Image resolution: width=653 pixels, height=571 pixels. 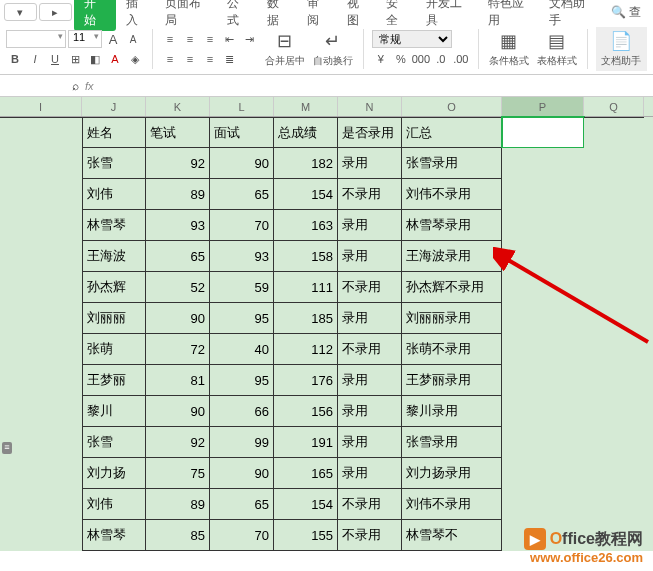 I want to click on cell-name: 刘伟, so click(x=114, y=194).